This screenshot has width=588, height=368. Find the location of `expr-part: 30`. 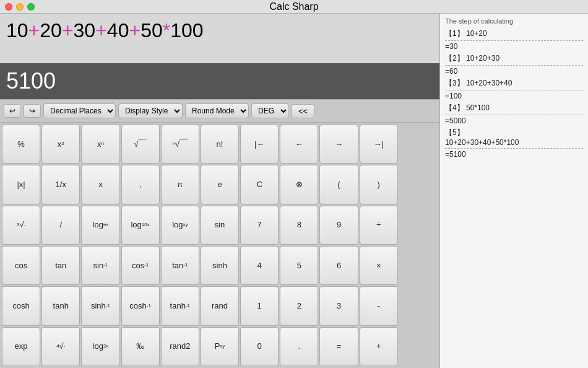

expr-part: 30 is located at coordinates (85, 30).